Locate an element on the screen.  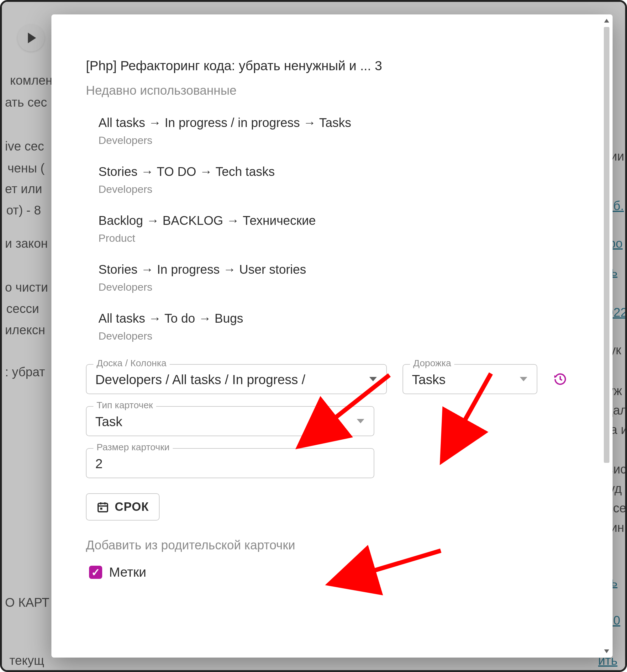
recent-project: Product is located at coordinates (338, 238).